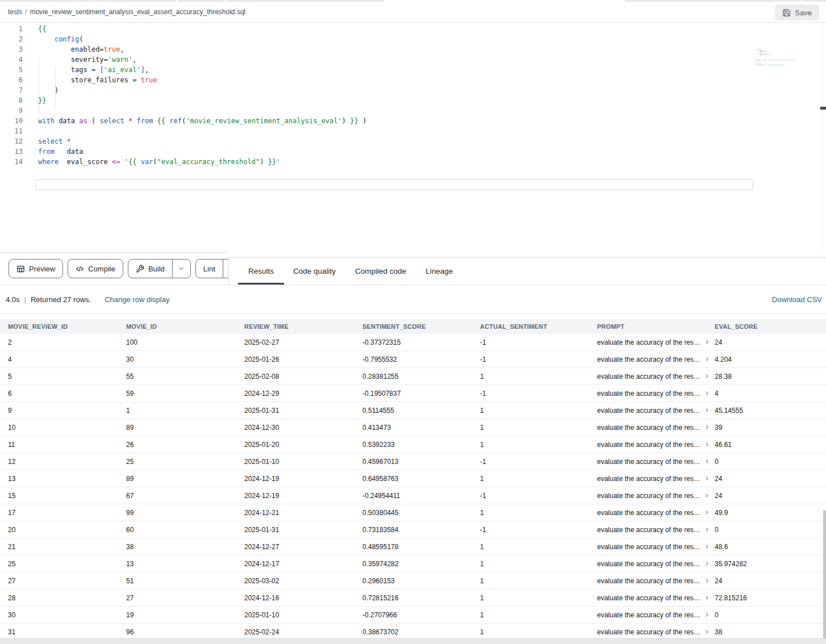 This screenshot has width=826, height=644. I want to click on table-row: 11262025-01-200.53922331evaluate the acc…, so click(413, 445).